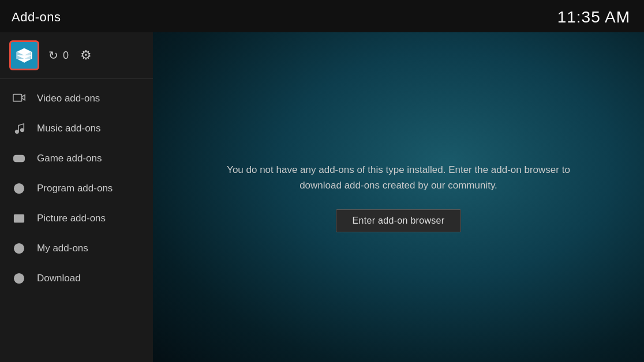  I want to click on sidebar-item-my-addons-label: My add-ons, so click(62, 248).